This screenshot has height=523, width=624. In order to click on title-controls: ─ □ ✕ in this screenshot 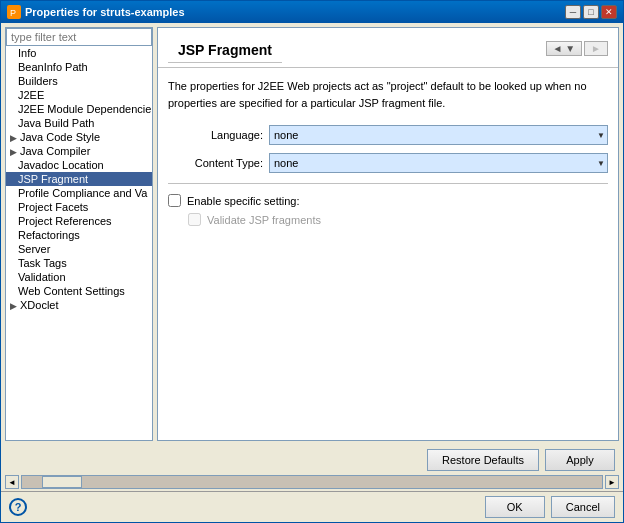, I will do `click(591, 12)`.